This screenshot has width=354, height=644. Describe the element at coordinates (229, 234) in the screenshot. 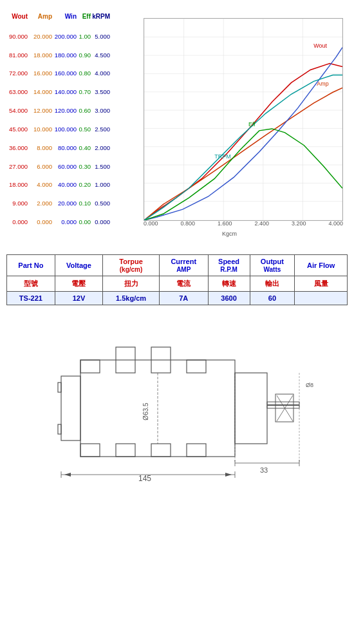

I see `chart-x-title: Kgcm` at that location.